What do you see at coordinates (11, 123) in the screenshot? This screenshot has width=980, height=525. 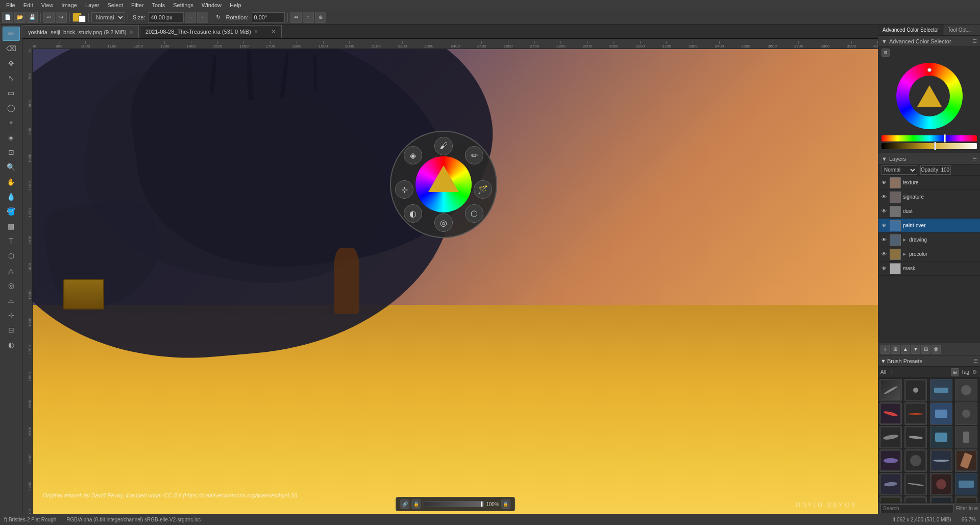 I see `freehand-select-tool: ⌖` at bounding box center [11, 123].